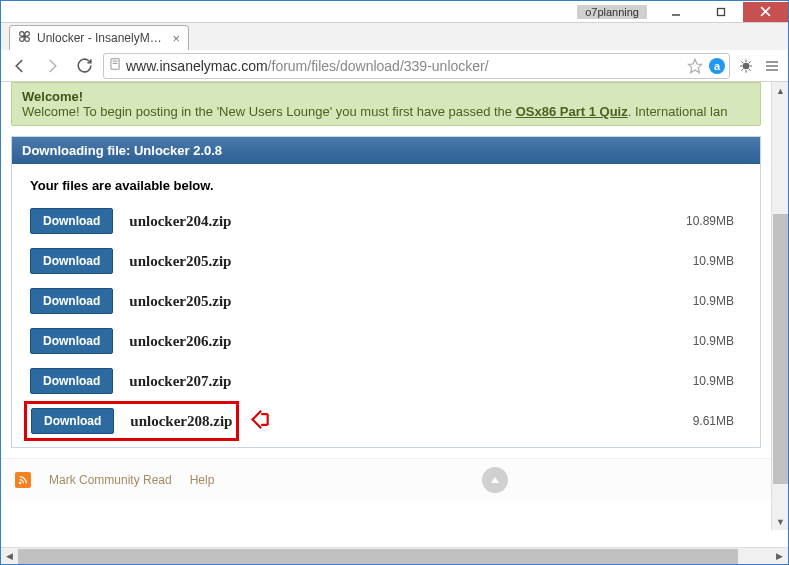  Describe the element at coordinates (495, 480) in the screenshot. I see `scroll-top-button` at that location.